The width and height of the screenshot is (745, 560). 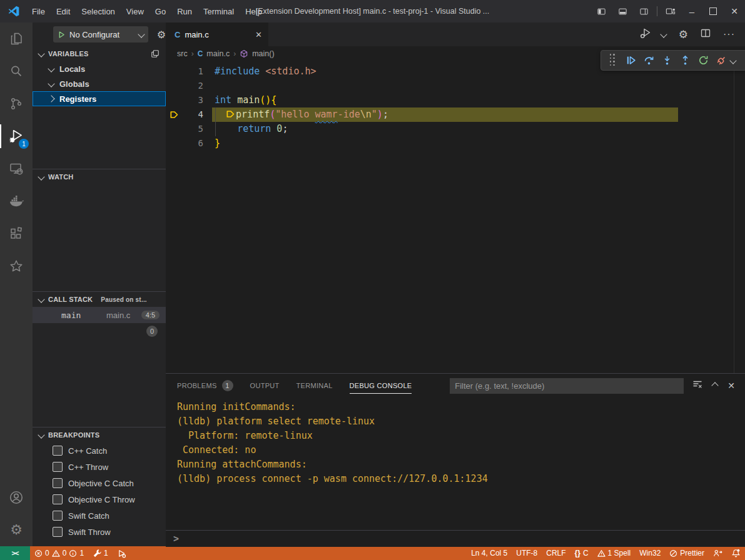 What do you see at coordinates (217, 34) in the screenshot?
I see `tab-main-c: C main.c ✕` at bounding box center [217, 34].